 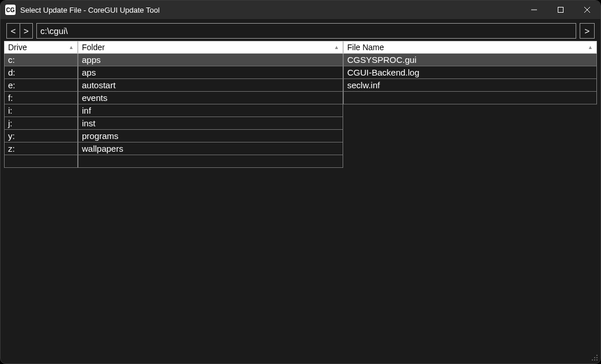 What do you see at coordinates (211, 47) in the screenshot?
I see `folder-header: Folder ▲` at bounding box center [211, 47].